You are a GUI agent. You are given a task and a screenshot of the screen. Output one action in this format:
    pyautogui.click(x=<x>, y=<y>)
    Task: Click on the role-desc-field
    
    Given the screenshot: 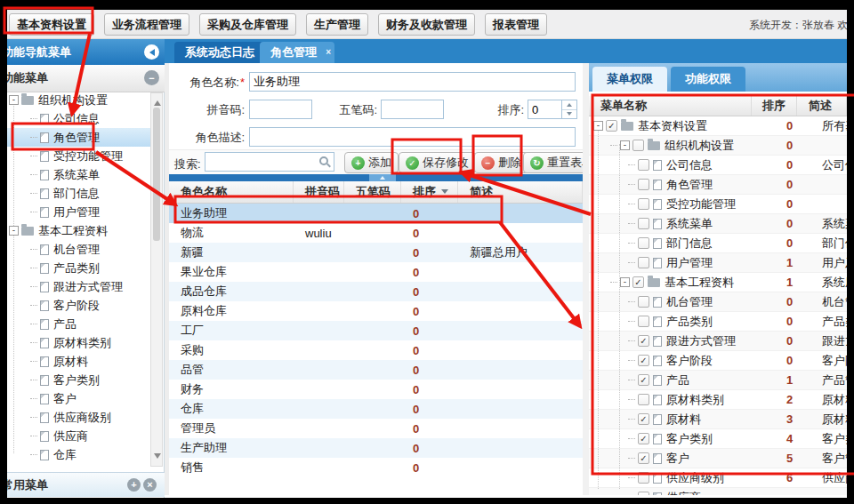 What is the action you would take?
    pyautogui.click(x=413, y=137)
    